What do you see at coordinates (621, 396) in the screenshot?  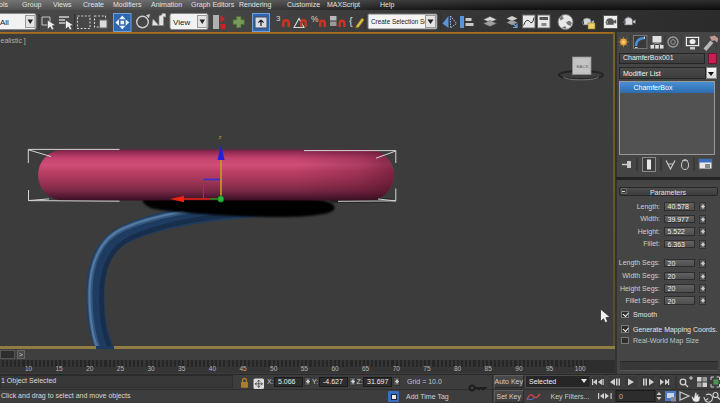 I see `svg-text: 0` at bounding box center [621, 396].